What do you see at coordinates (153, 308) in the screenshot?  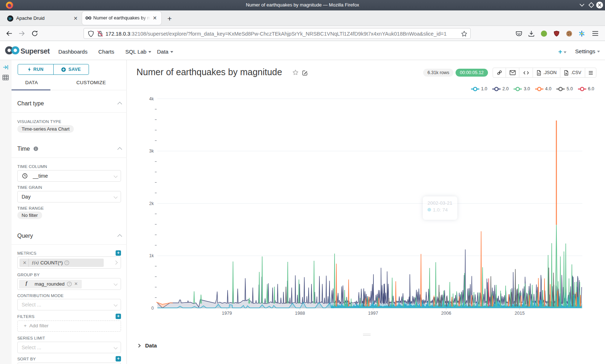 I see `svg-text: 0` at bounding box center [153, 308].